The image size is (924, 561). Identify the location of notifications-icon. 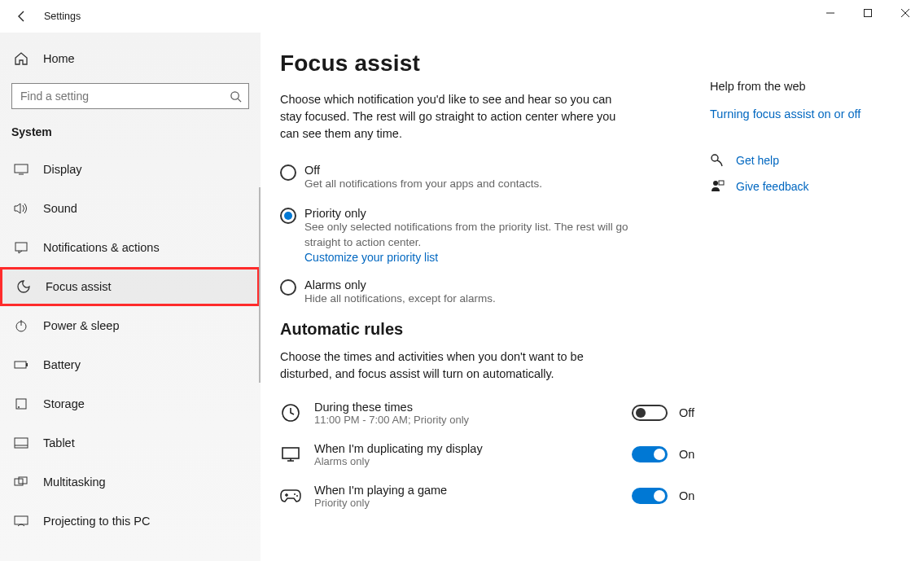
(21, 248).